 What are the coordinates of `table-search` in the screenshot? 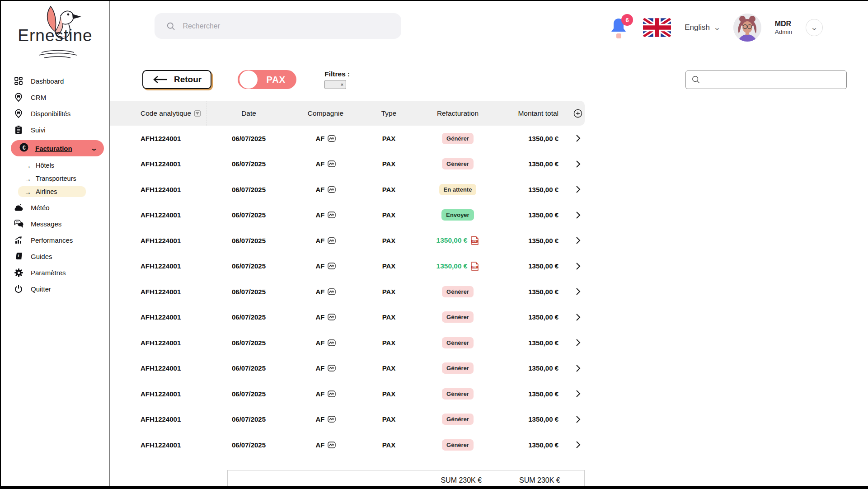 It's located at (766, 80).